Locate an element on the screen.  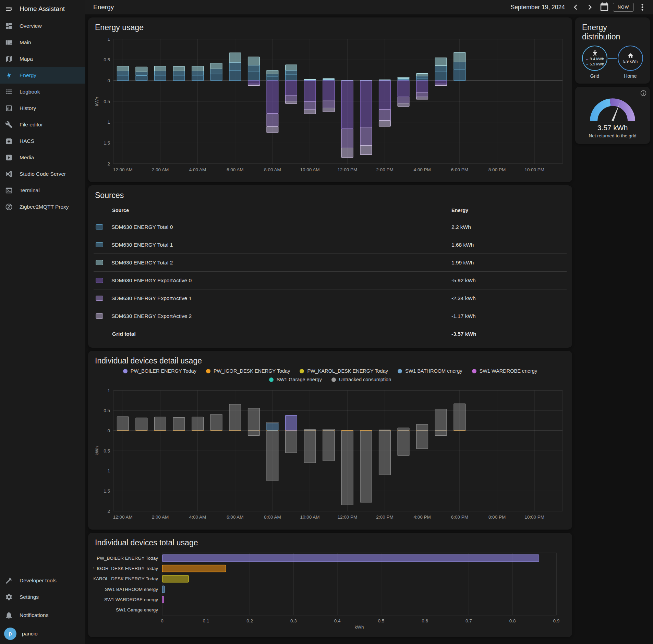
sources-title: Sources is located at coordinates (331, 195).